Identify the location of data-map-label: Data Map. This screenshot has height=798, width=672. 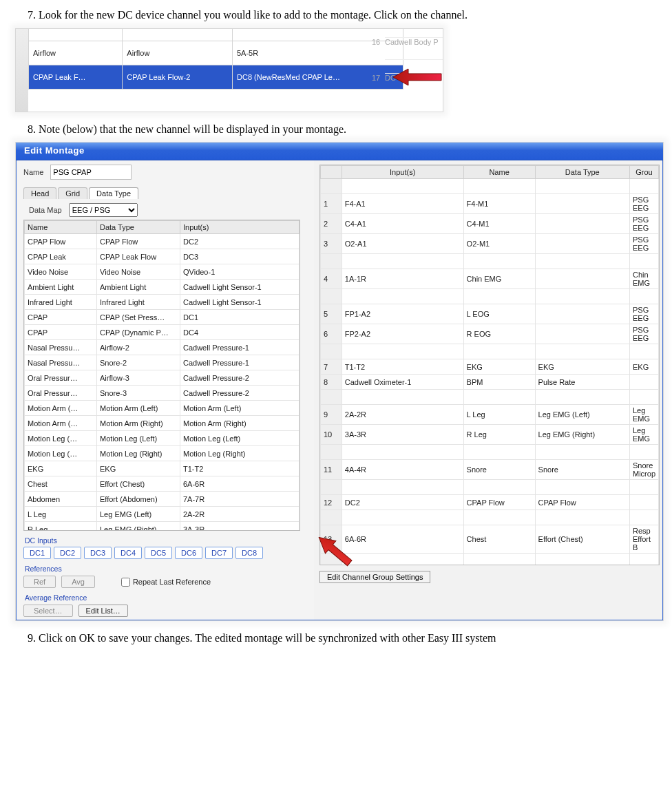
(45, 210).